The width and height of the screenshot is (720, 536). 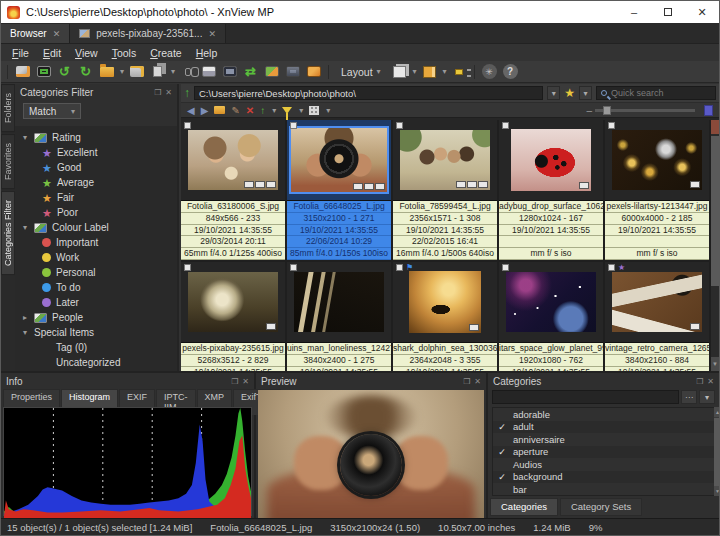 I want to click on category-scrollbar: ▲ ▼, so click(x=717, y=452).